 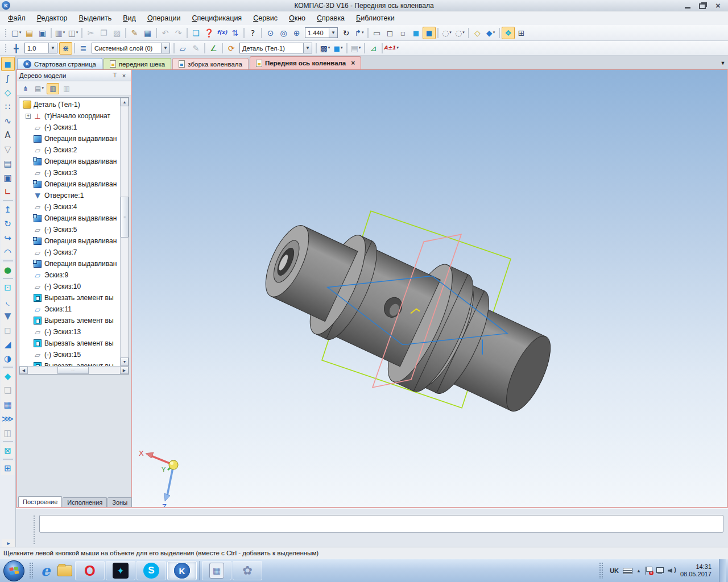 What do you see at coordinates (28, 116) in the screenshot?
I see `tree-expander-icon` at bounding box center [28, 116].